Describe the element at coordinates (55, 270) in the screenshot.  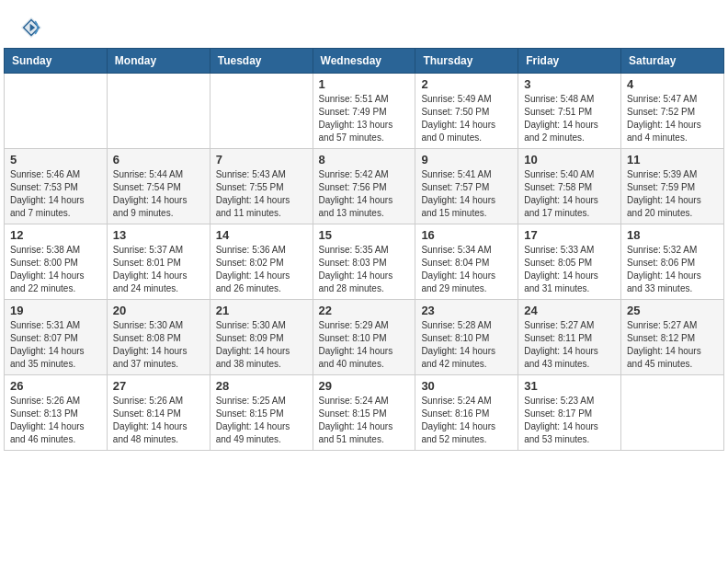
I see `day-info: Sunrise: 5:38 AMSunset: 8:00 PMDaylight:…` at that location.